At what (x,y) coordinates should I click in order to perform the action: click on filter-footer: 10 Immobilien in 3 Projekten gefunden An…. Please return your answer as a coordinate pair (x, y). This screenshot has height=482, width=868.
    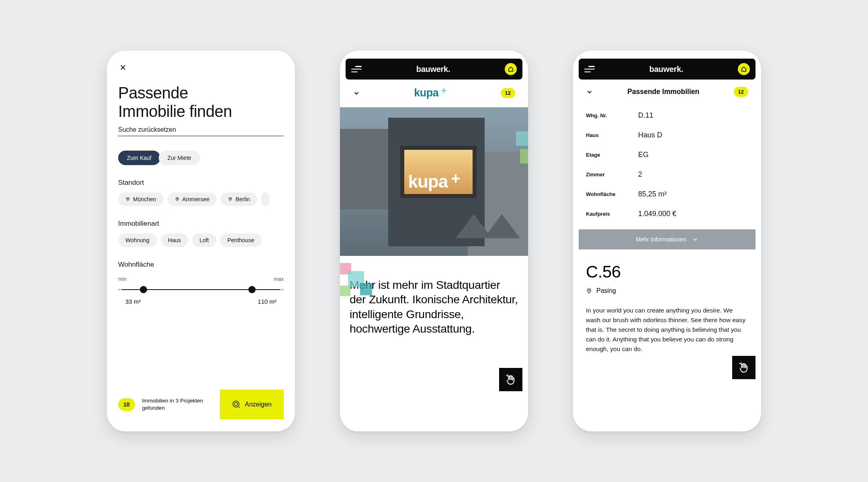
    Looking at the image, I should click on (201, 404).